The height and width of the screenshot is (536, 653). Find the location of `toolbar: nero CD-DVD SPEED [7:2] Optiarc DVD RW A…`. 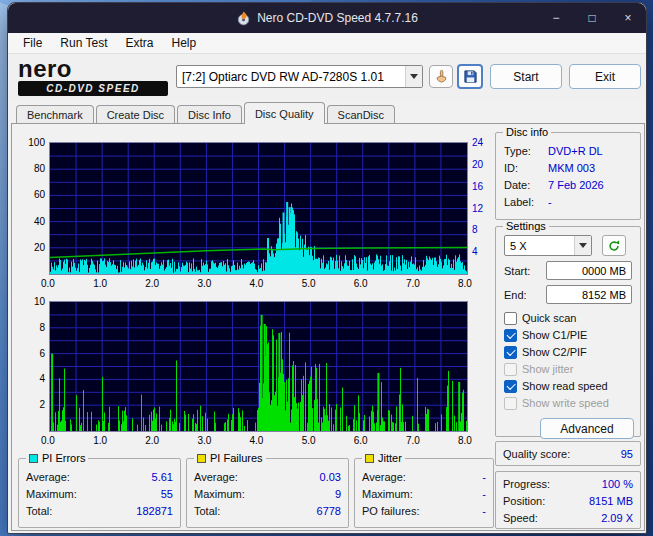

toolbar: nero CD-DVD SPEED [7:2] Optiarc DVD RW A… is located at coordinates (327, 78).